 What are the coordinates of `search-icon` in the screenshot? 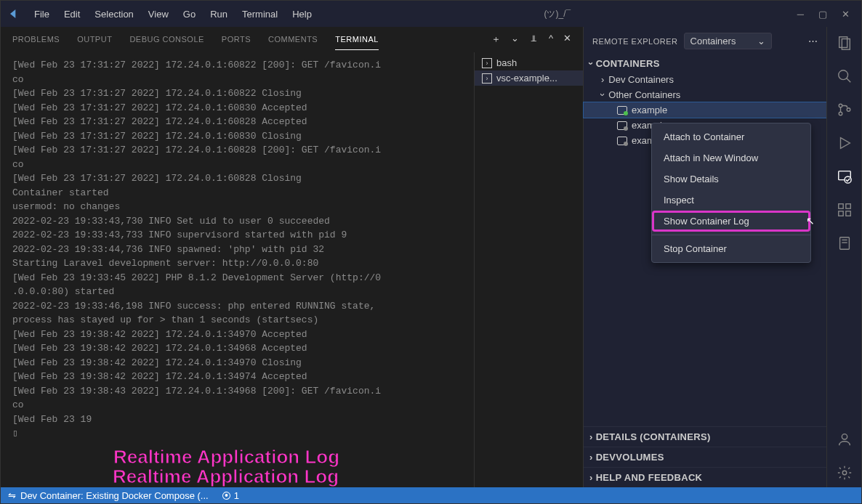 It's located at (845, 76).